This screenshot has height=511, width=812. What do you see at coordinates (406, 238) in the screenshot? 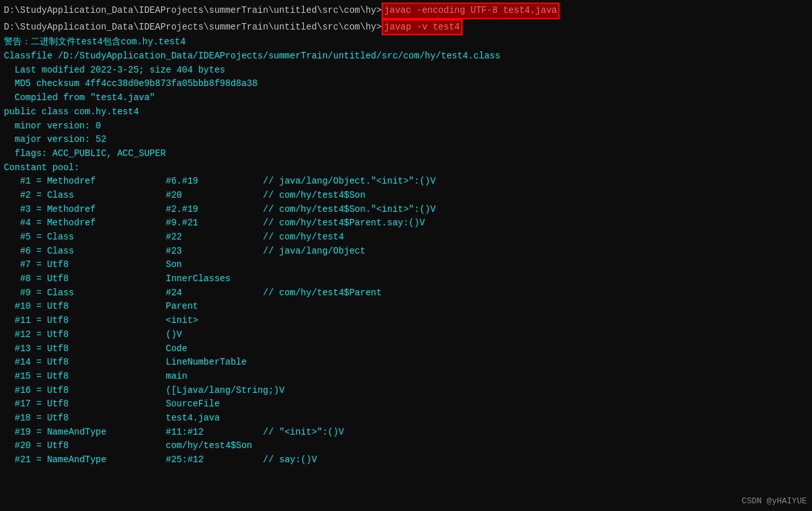
I see `pool-entry-5: #5 = Class #22 // com/hy/test4` at bounding box center [406, 238].